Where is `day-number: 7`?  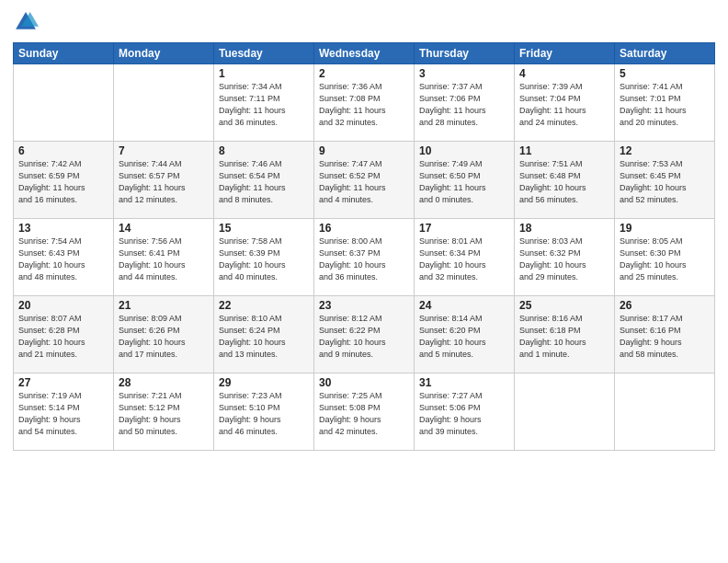 day-number: 7 is located at coordinates (164, 151).